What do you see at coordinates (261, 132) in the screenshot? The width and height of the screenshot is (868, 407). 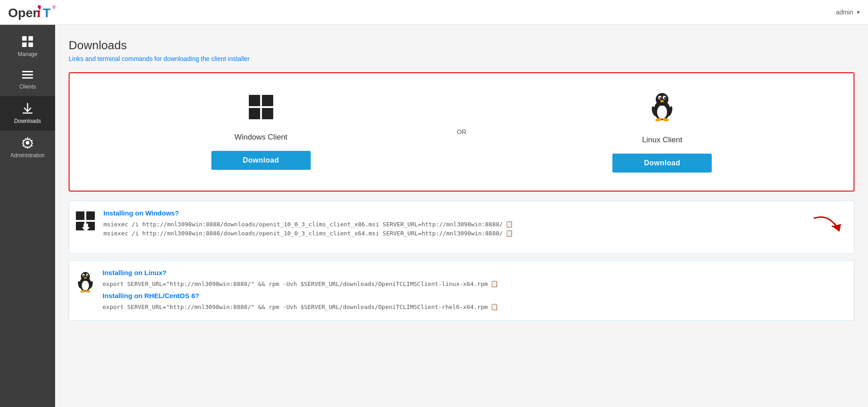 I see `windows-download-card: Windows Client Download` at bounding box center [261, 132].